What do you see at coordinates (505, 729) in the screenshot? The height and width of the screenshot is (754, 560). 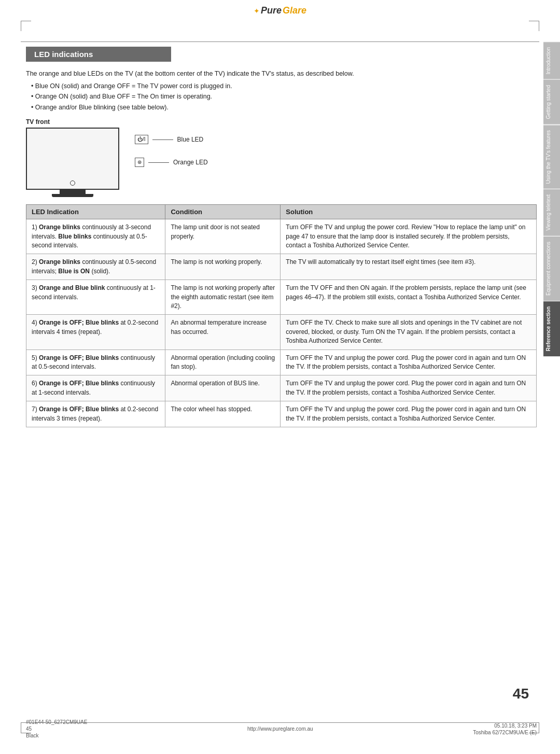 I see `footer-right: 05.10.18, 3:23 PM Toshiba 62/72CM9UA/E (…` at bounding box center [505, 729].